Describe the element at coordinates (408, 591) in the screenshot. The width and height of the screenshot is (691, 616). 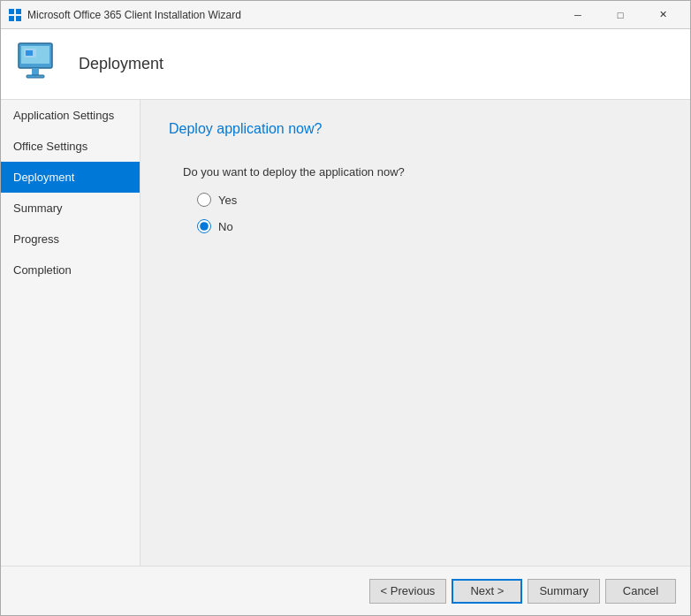
I see `previous-button: < Previous` at that location.